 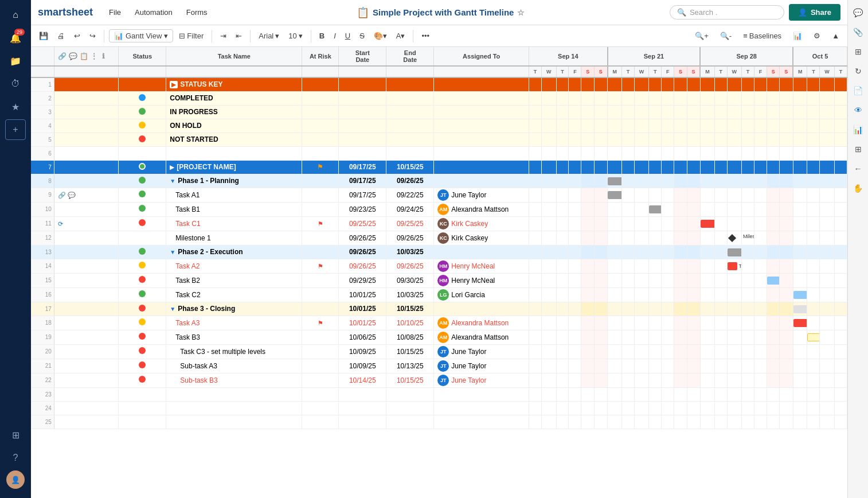 I want to click on attach-icon: 🔗, so click(x=62, y=56).